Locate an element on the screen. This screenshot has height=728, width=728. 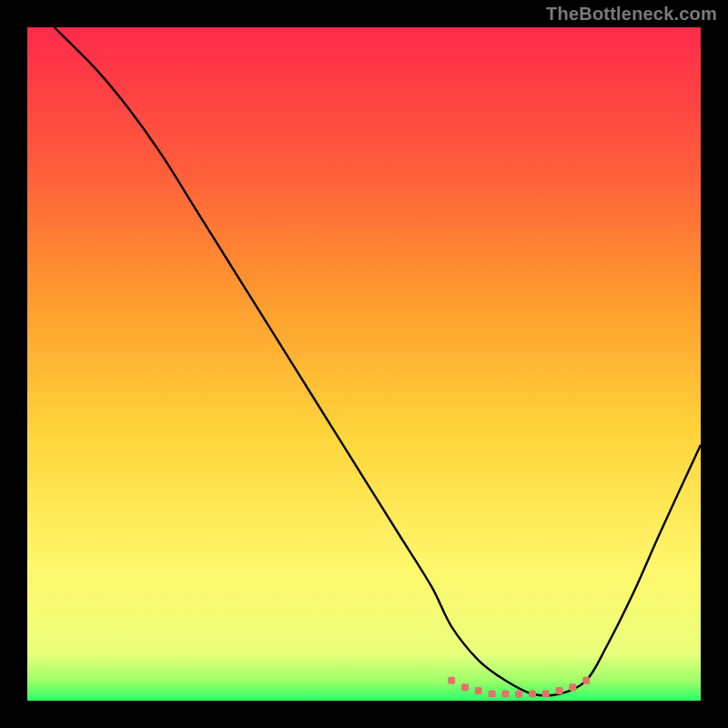
watermark-text: TheBottleneck.com is located at coordinates (632, 15).